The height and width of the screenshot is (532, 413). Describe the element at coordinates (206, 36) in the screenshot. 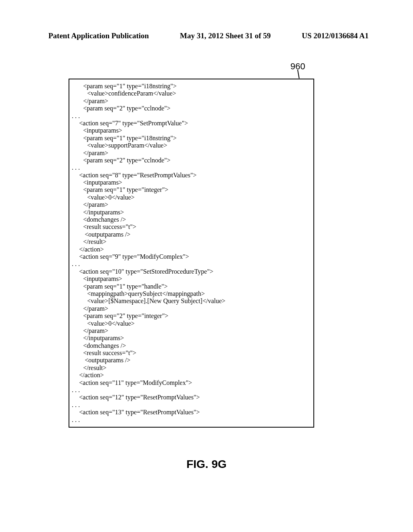

I see `page-header: Patent Application Publication May 31, 2…` at that location.